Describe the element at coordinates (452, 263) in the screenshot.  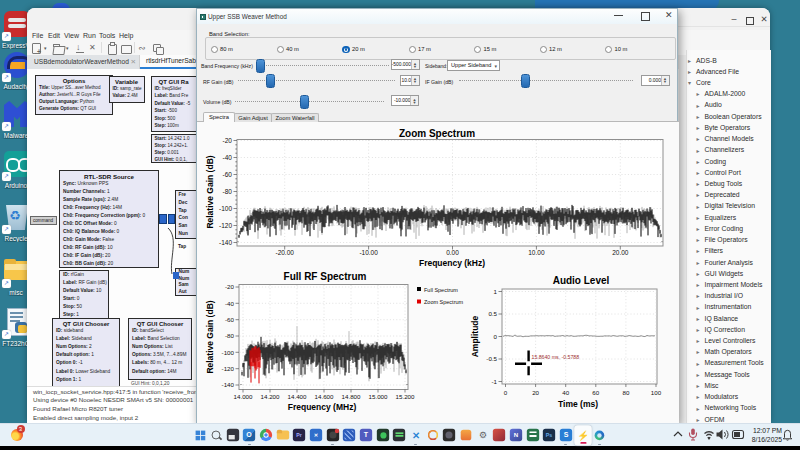
I see `svg-text: Frequency (kHz)` at that location.